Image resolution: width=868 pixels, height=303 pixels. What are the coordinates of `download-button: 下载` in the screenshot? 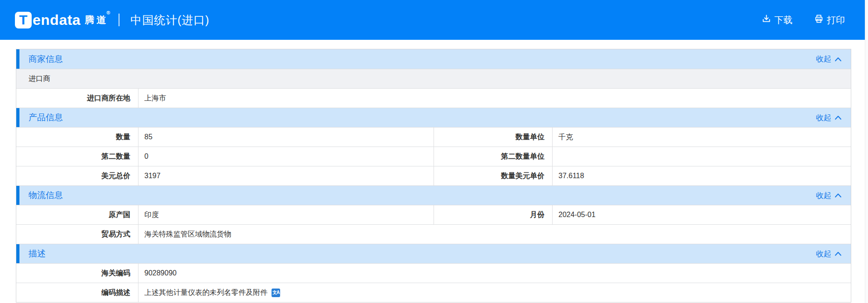 It's located at (777, 20).